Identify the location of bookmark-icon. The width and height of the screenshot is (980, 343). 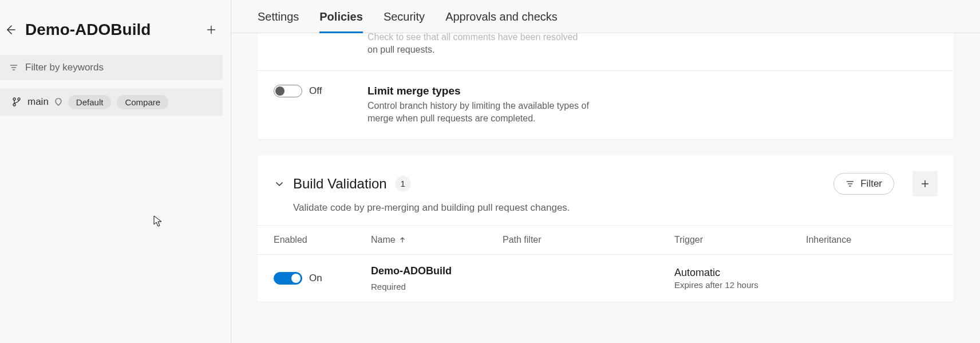
(58, 102).